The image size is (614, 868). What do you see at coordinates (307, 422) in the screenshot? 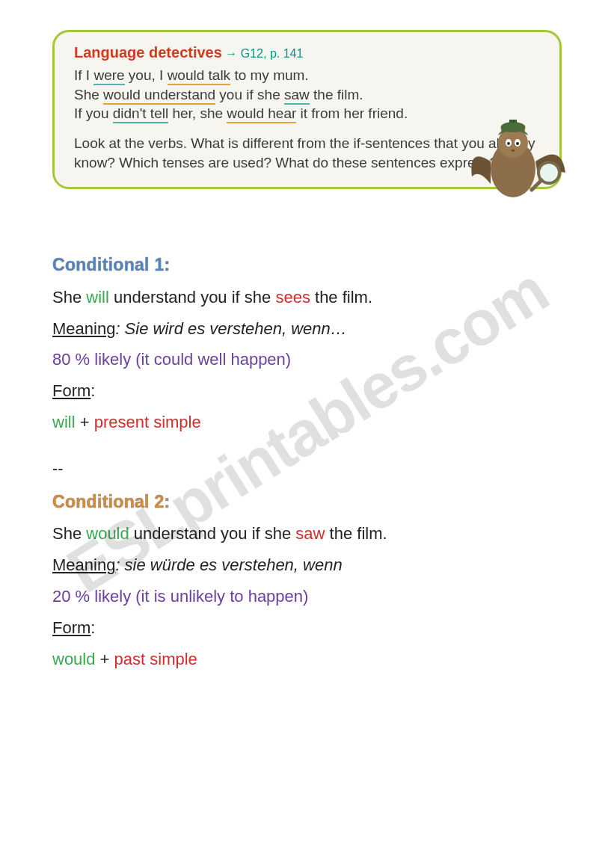
I see `conditional-1-form: will + present simple` at bounding box center [307, 422].